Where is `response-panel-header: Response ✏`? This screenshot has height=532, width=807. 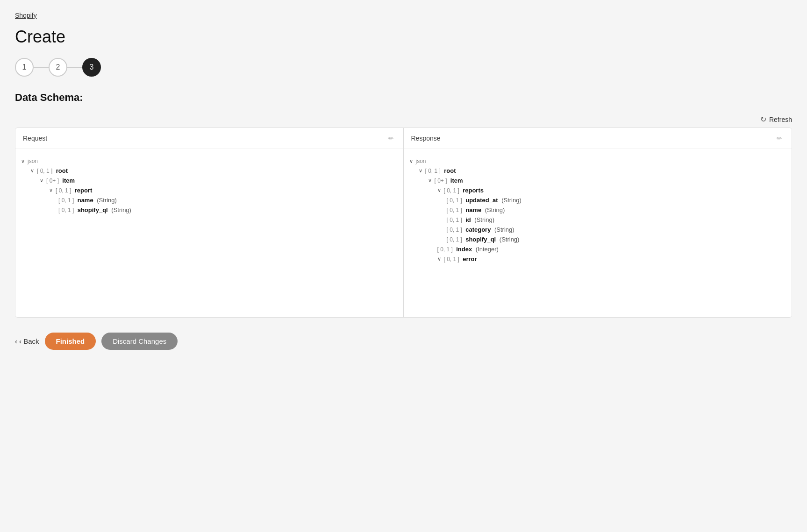
response-panel-header: Response ✏ is located at coordinates (598, 138).